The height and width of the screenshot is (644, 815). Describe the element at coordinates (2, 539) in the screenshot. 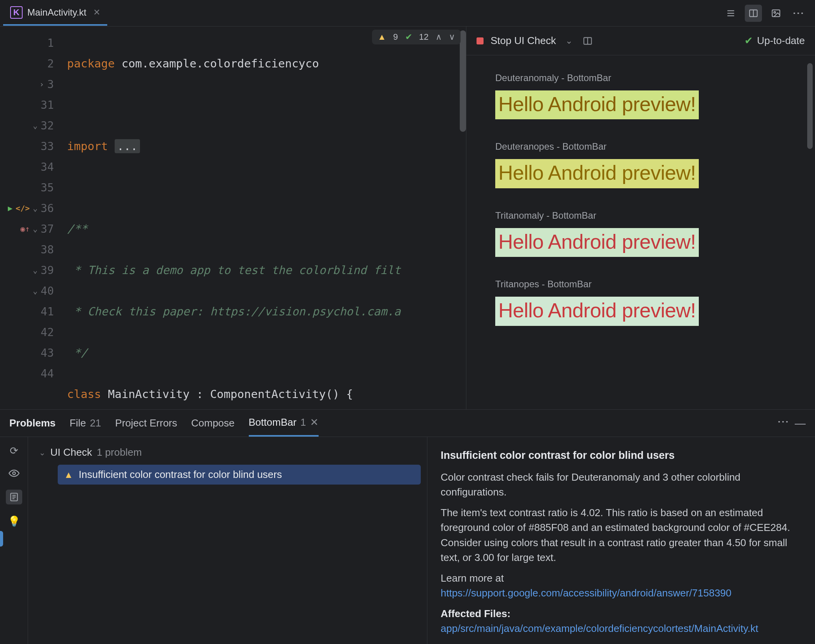

I see `window-accent` at that location.